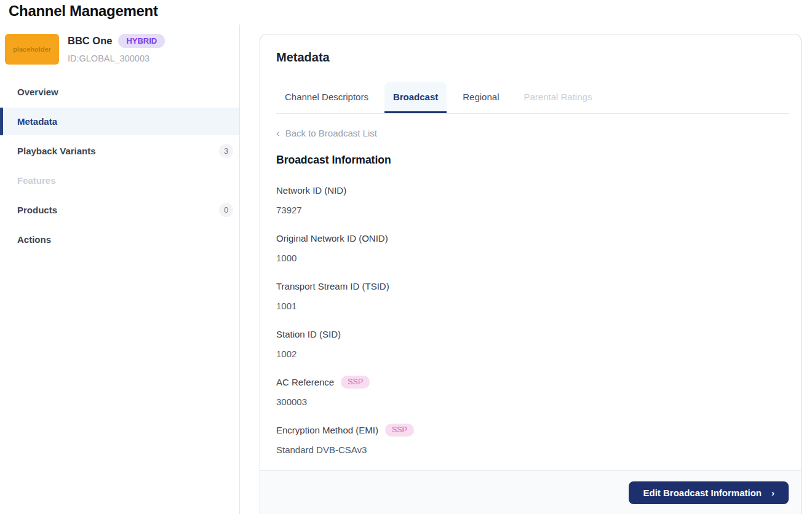 Image resolution: width=812 pixels, height=514 pixels. What do you see at coordinates (226, 151) in the screenshot?
I see `count-badge: 3` at bounding box center [226, 151].